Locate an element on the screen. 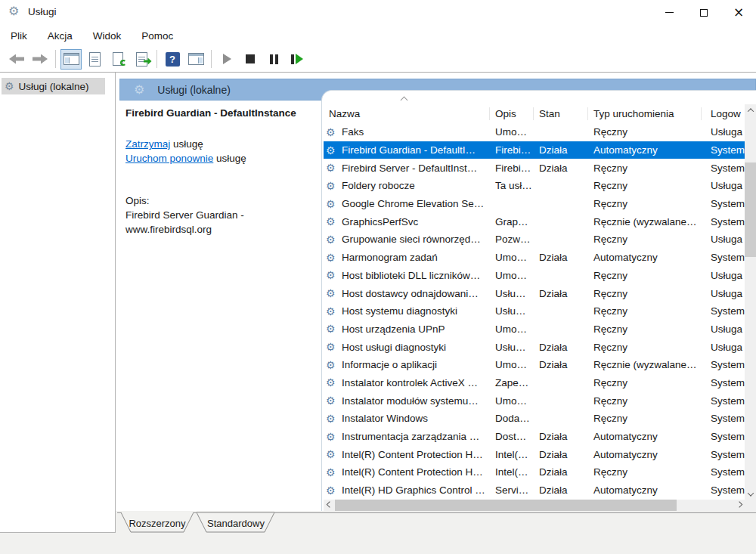  stop-service-link: Zatrzymaj is located at coordinates (148, 144).